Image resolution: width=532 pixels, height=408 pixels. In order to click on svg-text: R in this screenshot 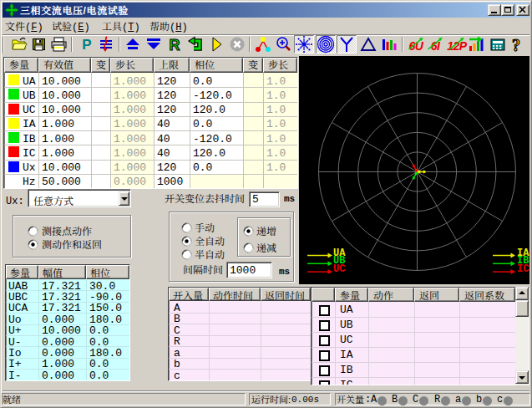, I will do `click(175, 45)`.